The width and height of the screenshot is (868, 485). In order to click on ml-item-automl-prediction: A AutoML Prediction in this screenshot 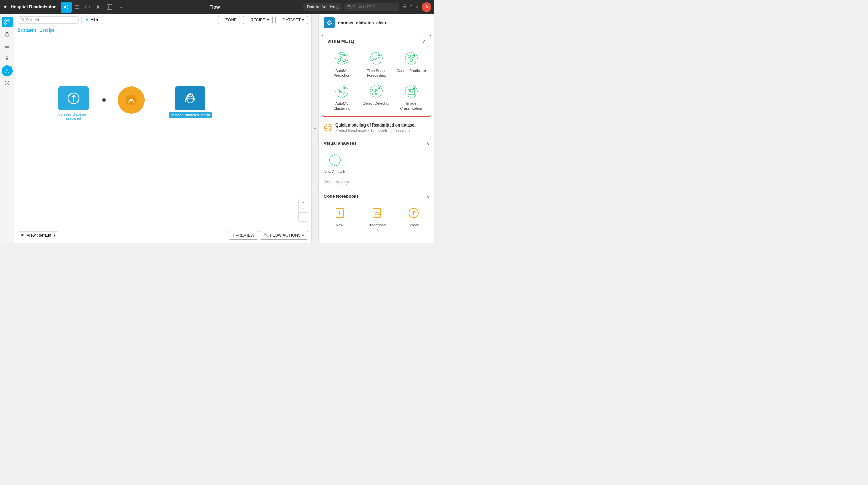, I will do `click(342, 64)`.